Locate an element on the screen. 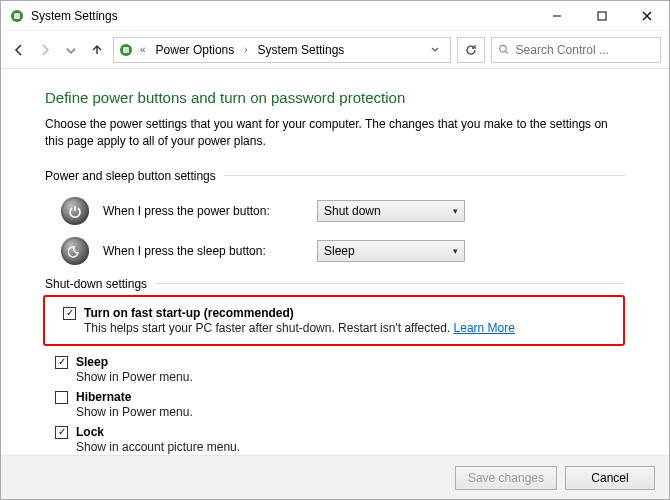 The width and height of the screenshot is (670, 500). fast-startup-row: ✓ Turn on fast start-up (recommended) Th… is located at coordinates (339, 320).